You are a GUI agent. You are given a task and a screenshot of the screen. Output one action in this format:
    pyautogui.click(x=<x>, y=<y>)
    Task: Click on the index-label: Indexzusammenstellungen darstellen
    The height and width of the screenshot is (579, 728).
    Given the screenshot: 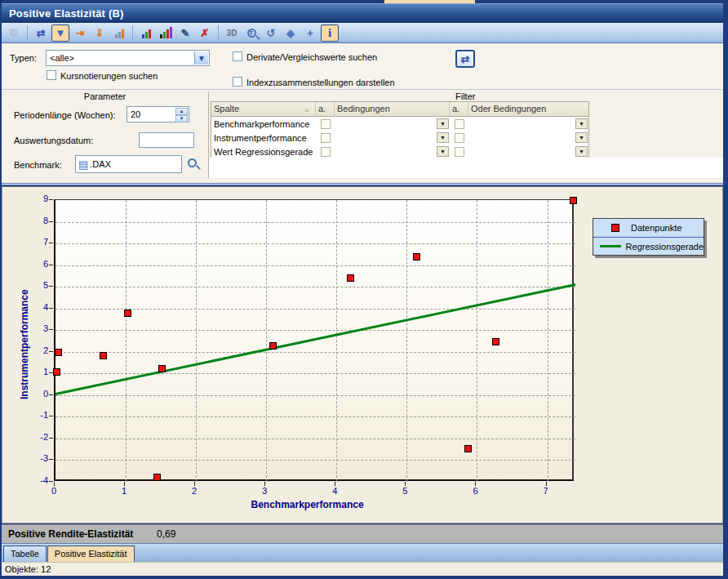 What is the action you would take?
    pyautogui.click(x=321, y=82)
    